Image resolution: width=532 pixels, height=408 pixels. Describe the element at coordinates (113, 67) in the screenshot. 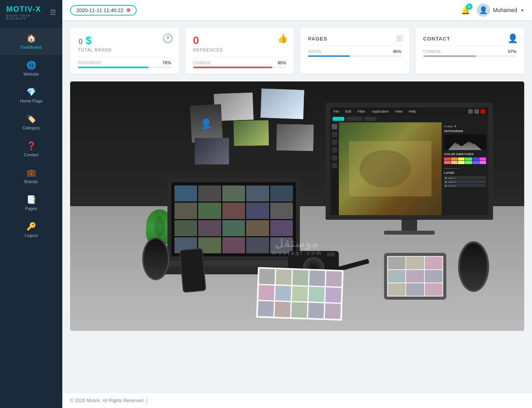

I see `progress-fill` at that location.